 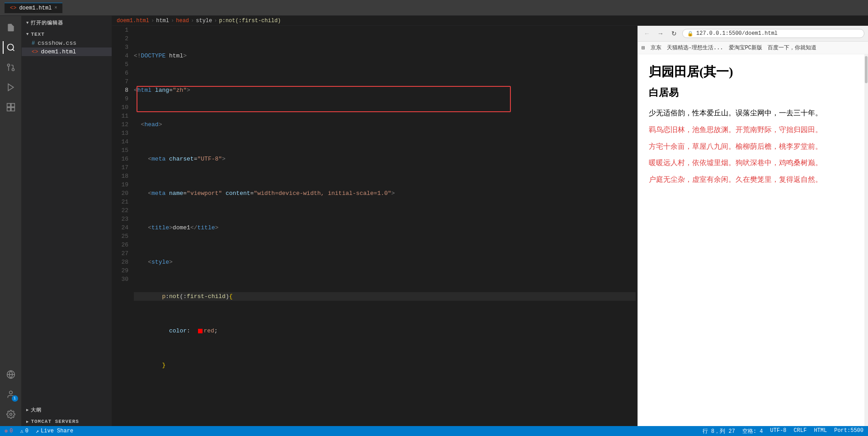 I want to click on breadcrumb-pseudo: p:not(:first-child), so click(x=250, y=21).